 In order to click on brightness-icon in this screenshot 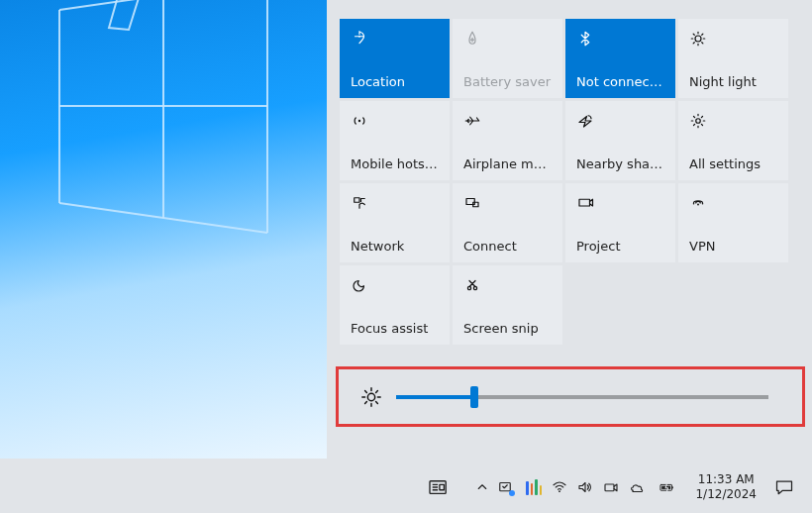, I will do `click(371, 397)`.